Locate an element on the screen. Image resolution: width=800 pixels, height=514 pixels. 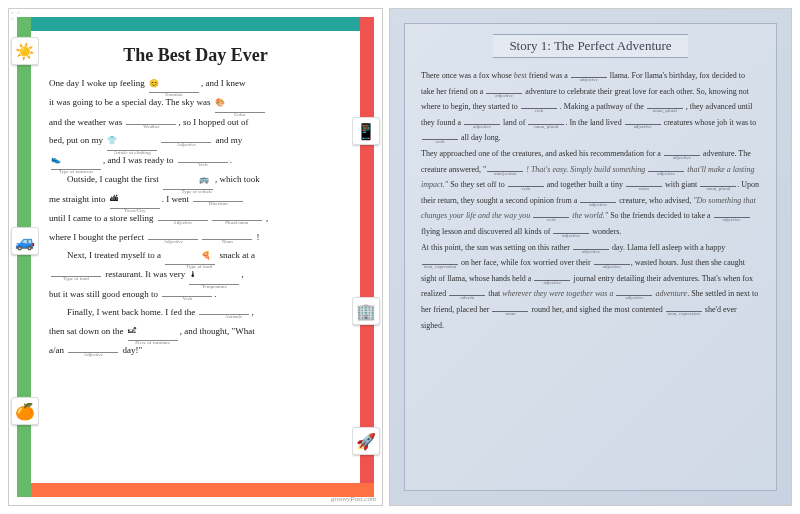
fill-blank: Weather is located at coordinates (151, 124).